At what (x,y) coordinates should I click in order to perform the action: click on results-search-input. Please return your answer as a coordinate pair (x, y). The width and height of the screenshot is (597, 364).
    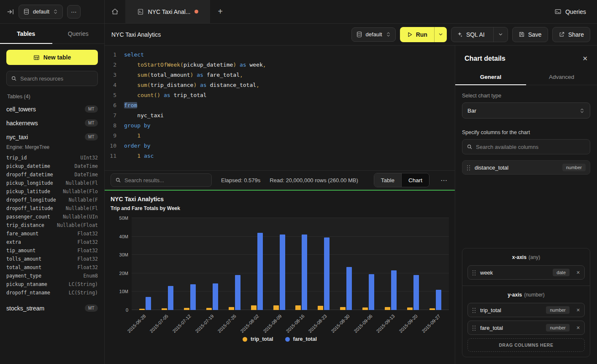
    Looking at the image, I should click on (166, 181).